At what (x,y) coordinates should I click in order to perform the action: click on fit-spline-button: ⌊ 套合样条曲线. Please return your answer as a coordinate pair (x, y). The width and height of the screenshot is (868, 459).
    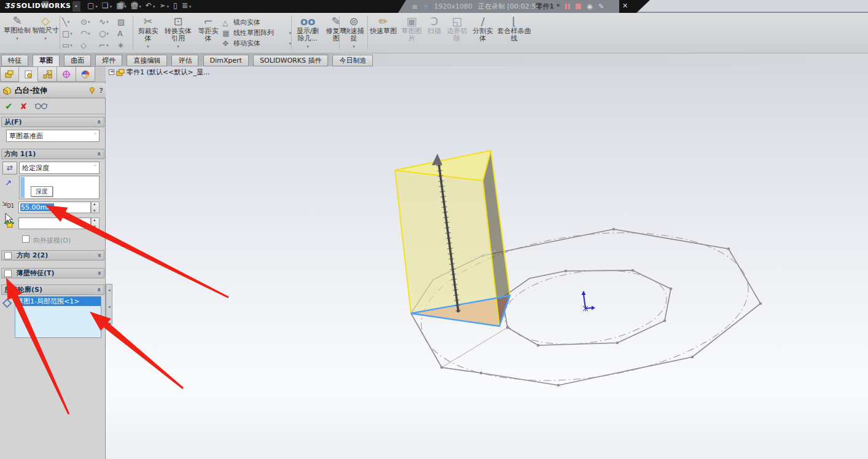
    Looking at the image, I should click on (514, 29).